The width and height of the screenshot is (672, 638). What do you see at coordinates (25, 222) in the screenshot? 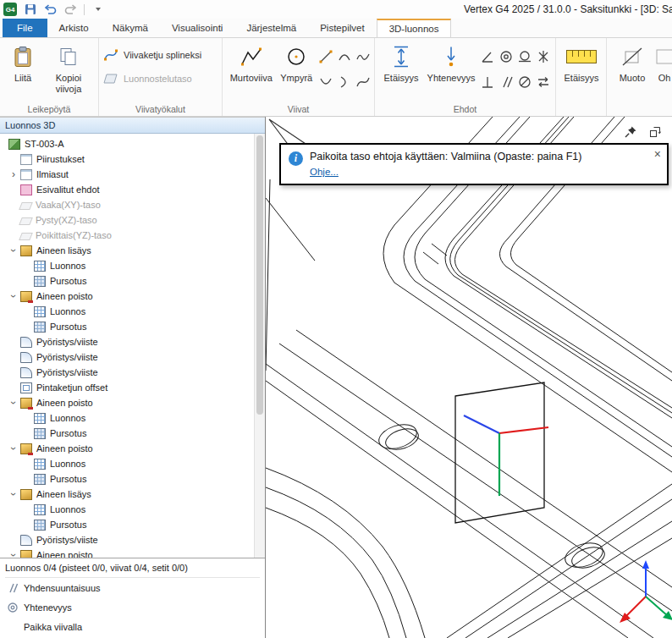
I see `plane-icon` at bounding box center [25, 222].